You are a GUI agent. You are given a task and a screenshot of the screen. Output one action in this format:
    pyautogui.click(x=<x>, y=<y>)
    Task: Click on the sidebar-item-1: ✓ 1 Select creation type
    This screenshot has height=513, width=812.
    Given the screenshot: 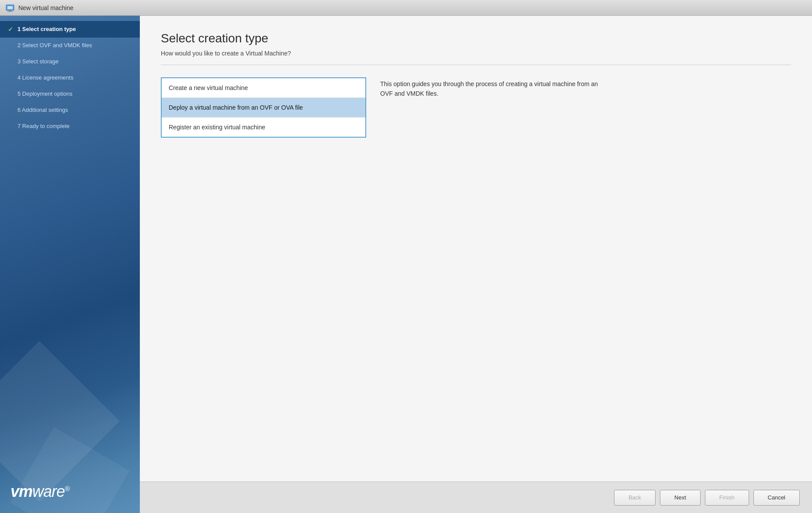 What is the action you would take?
    pyautogui.click(x=70, y=29)
    